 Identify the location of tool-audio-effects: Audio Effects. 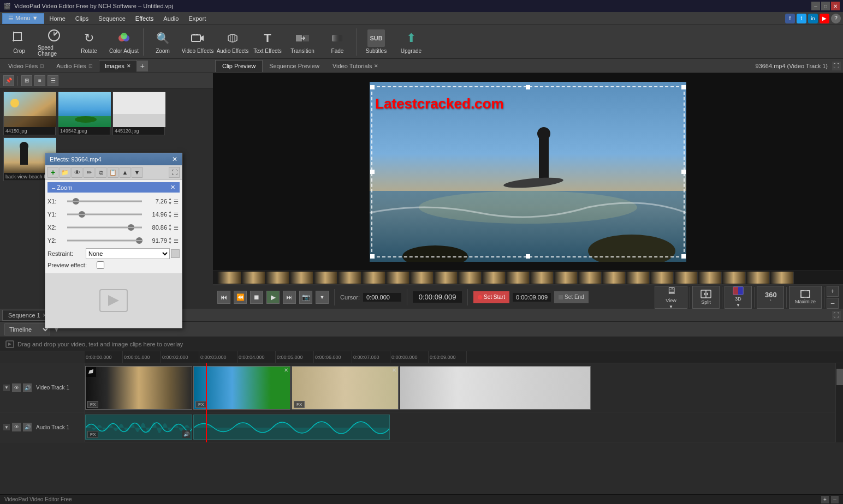
(233, 42).